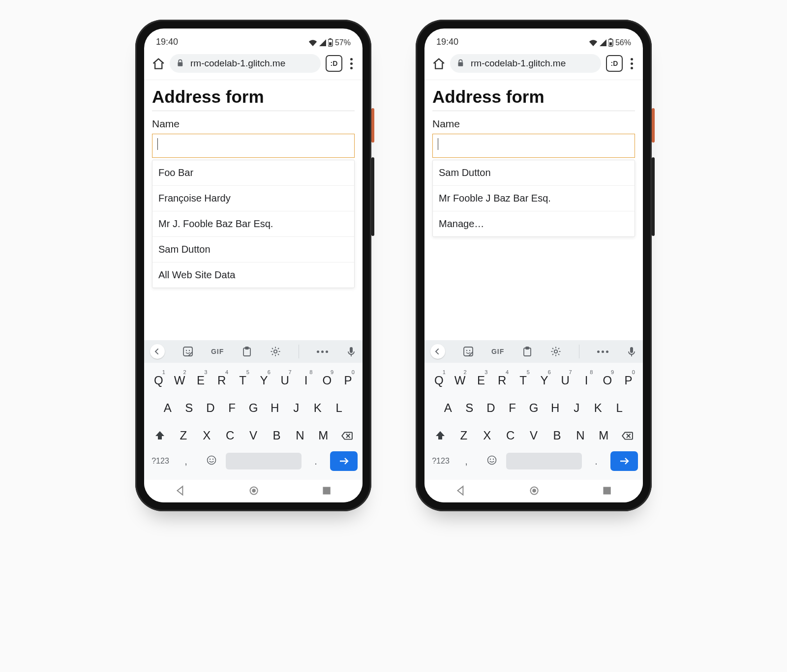 The image size is (787, 672). I want to click on spacebar-key, so click(264, 461).